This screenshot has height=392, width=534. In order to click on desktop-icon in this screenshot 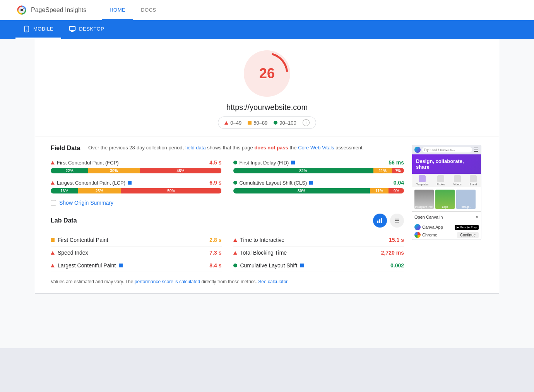, I will do `click(72, 29)`.